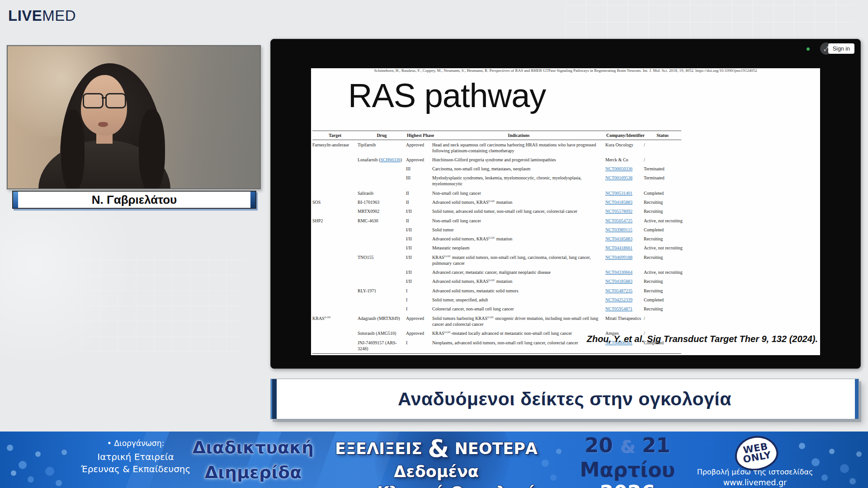  I want to click on trial-identifier-link: SCH66336, so click(390, 160).